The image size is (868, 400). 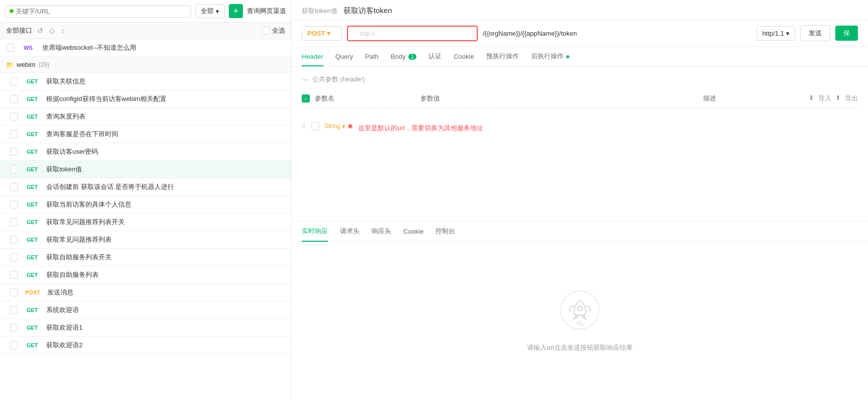 I want to click on export-btn: 导出, so click(x=851, y=98).